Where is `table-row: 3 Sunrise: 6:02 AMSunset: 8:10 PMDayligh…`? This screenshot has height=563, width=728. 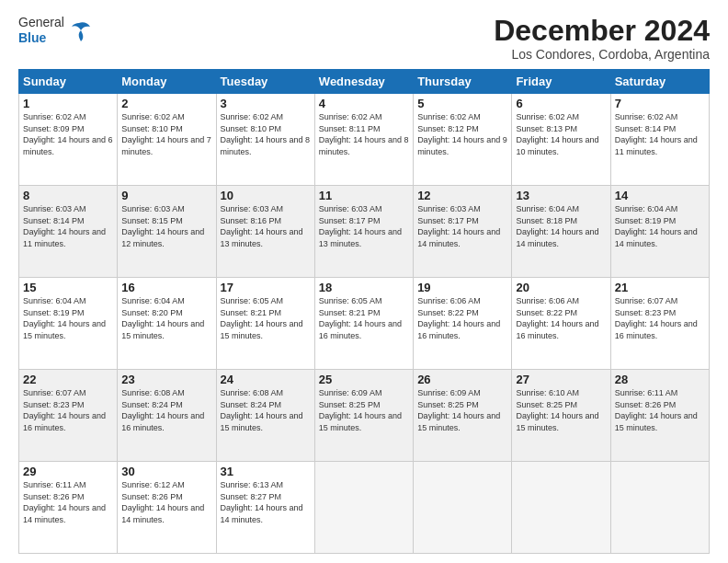 table-row: 3 Sunrise: 6:02 AMSunset: 8:10 PMDayligh… is located at coordinates (265, 140).